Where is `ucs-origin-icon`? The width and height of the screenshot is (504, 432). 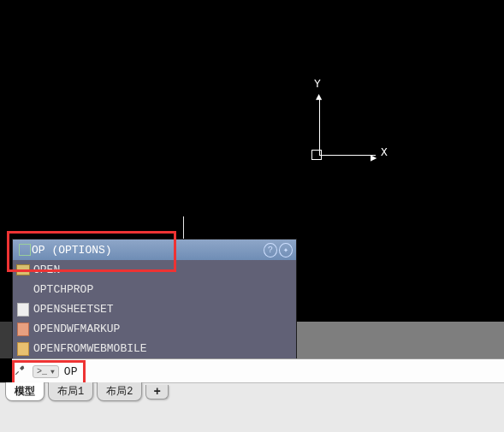
ucs-origin-icon is located at coordinates (317, 155).